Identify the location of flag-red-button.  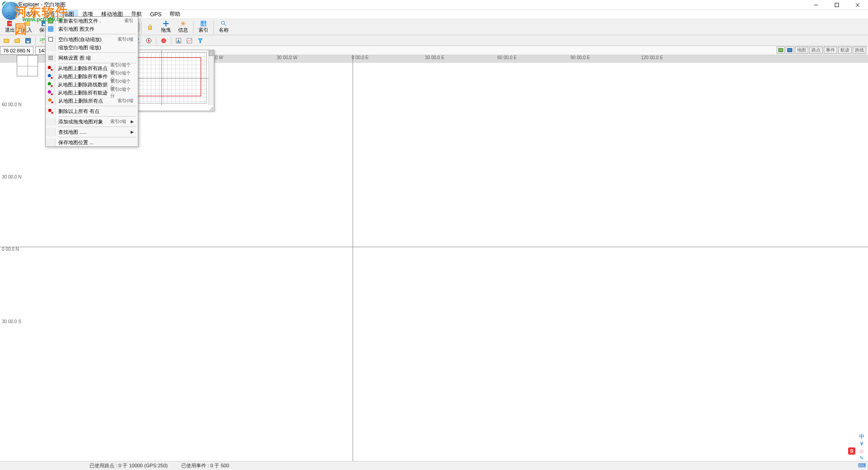
(164, 41).